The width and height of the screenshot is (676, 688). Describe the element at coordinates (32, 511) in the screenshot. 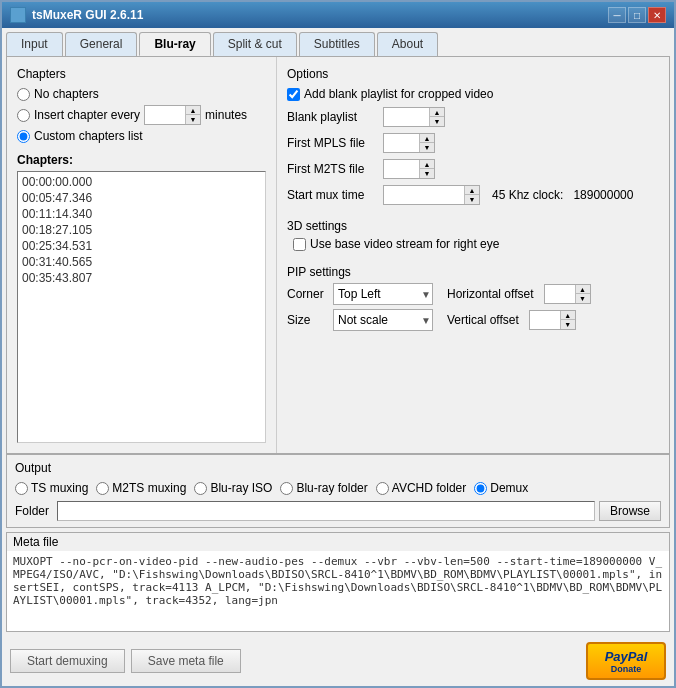

I see `folder-label: Folder` at that location.